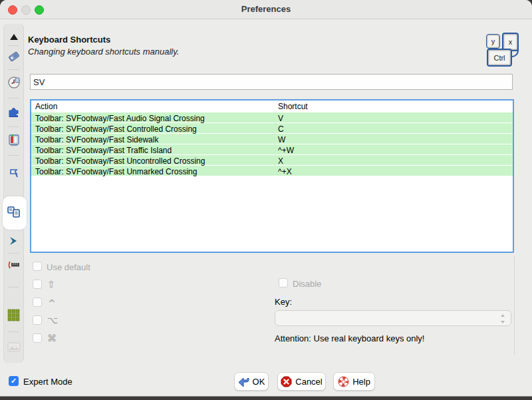 The height and width of the screenshot is (400, 532). Describe the element at coordinates (503, 319) in the screenshot. I see `combobox-arrows-icon` at that location.